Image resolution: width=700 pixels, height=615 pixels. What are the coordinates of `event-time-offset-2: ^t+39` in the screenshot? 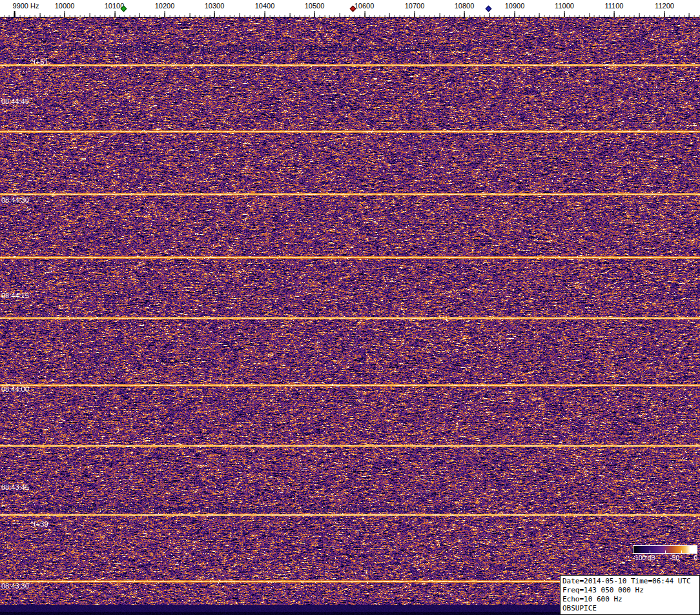 It's located at (39, 524).